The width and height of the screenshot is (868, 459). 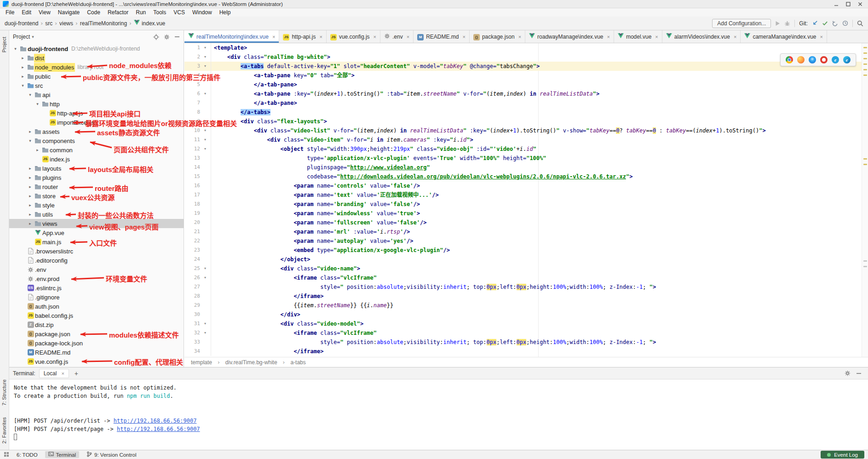 What do you see at coordinates (540, 195) in the screenshot?
I see `code-line-text: <param name='text' value='正在加载视频中...'/>` at bounding box center [540, 195].